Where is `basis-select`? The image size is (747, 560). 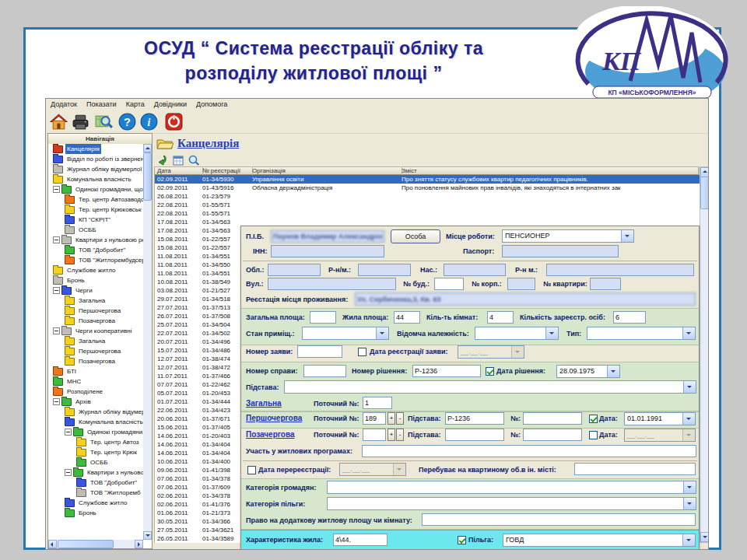 basis-select is located at coordinates (490, 387).